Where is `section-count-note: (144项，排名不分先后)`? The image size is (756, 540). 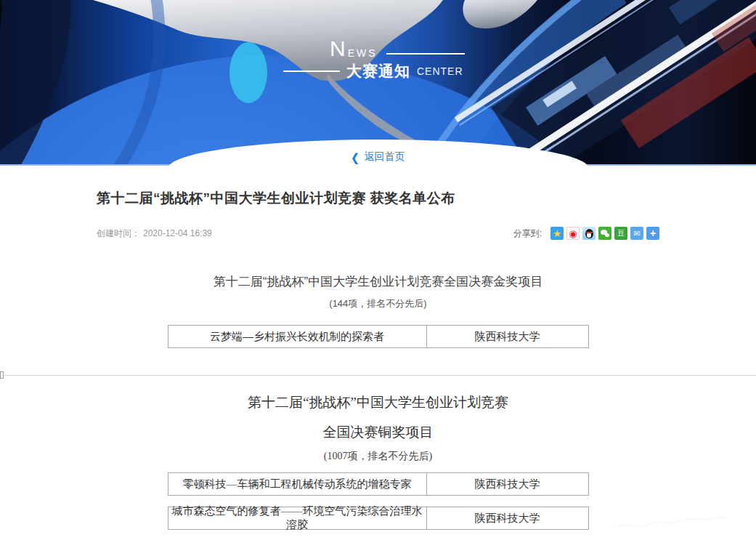 section-count-note: (144项，排名不分先后) is located at coordinates (378, 304).